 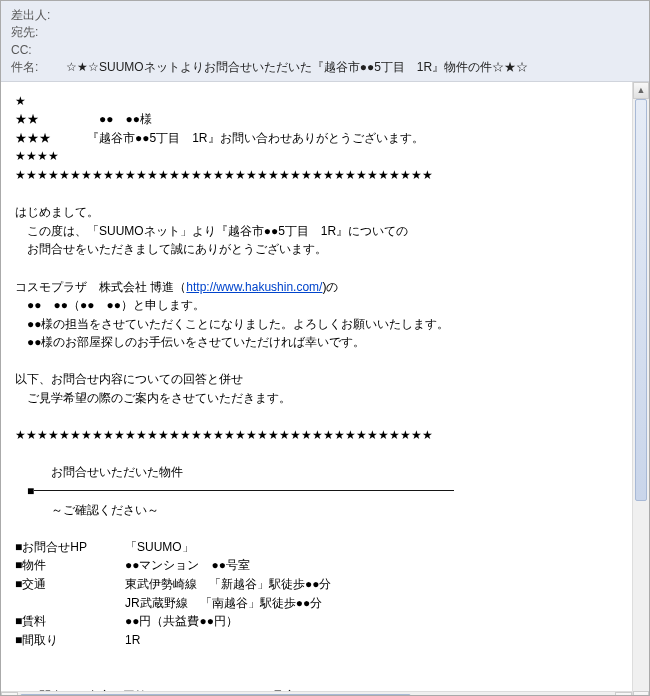 What do you see at coordinates (228, 584) in the screenshot?
I see `trans-value1: 東武伊勢崎線 「新越谷」駅徒歩●●分` at bounding box center [228, 584].